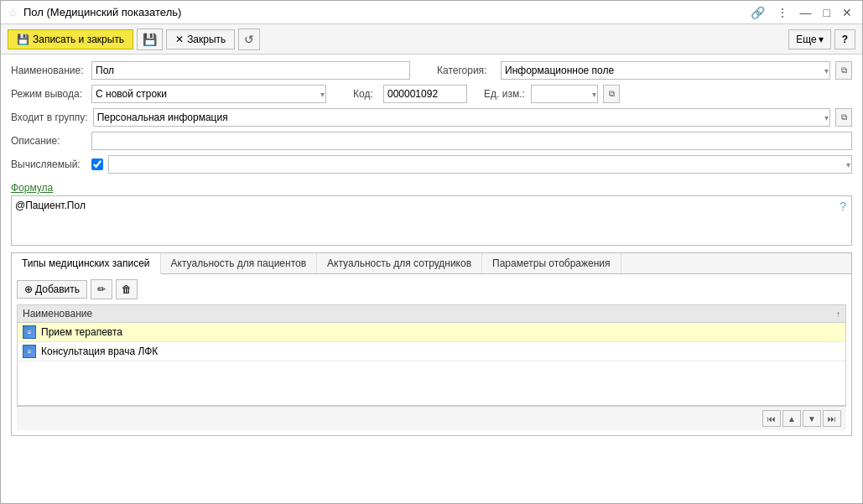  I want to click on titlebar-right: 🔗 ⋮ — □ ✕, so click(802, 13).